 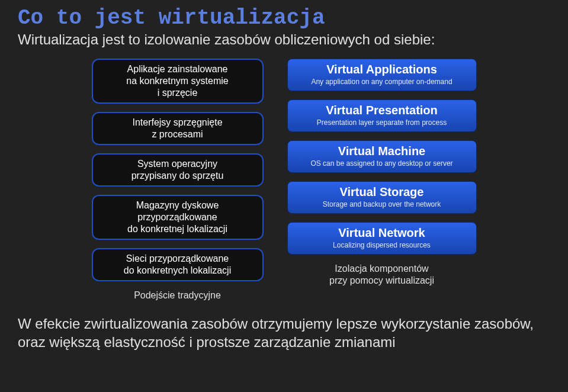 What do you see at coordinates (382, 163) in the screenshot?
I see `right-box-sub: OS can be assigned to any desktop or ser…` at bounding box center [382, 163].